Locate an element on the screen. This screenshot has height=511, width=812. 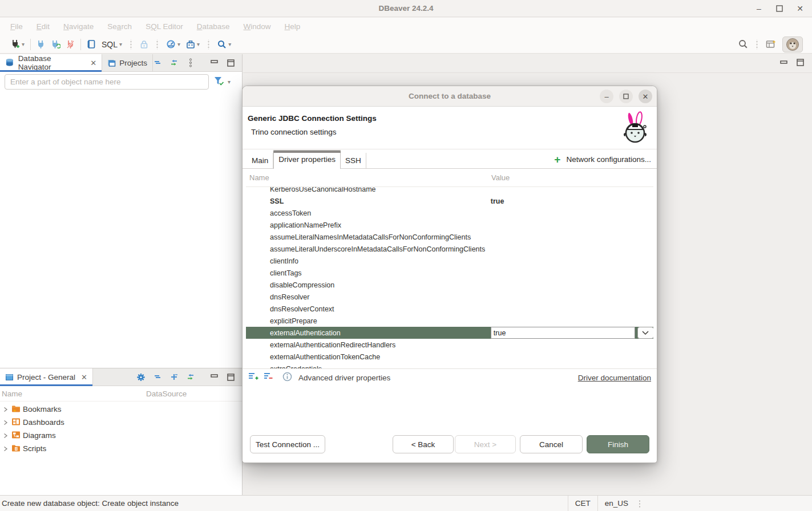
sql-editor-button is located at coordinates (91, 44).